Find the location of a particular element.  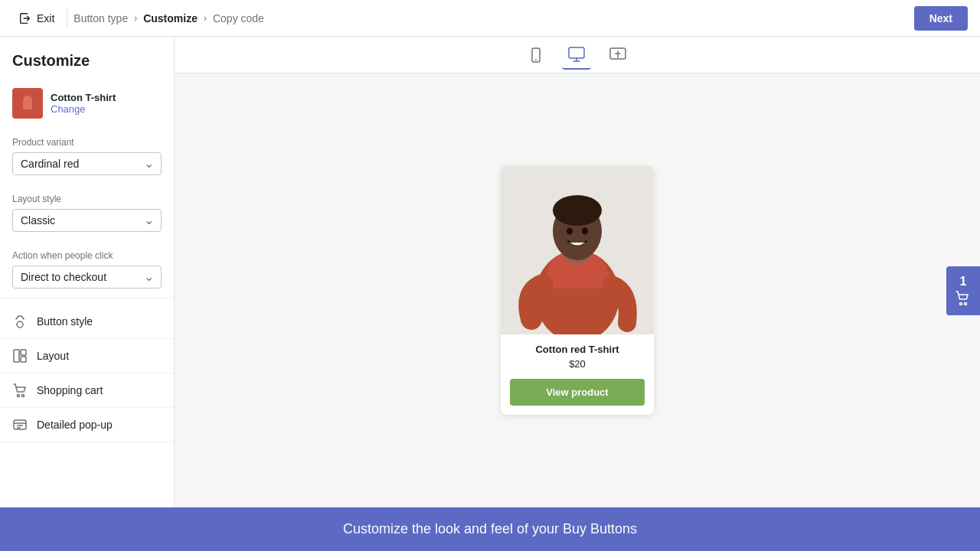

product-variant-label: Product variant is located at coordinates (87, 142).